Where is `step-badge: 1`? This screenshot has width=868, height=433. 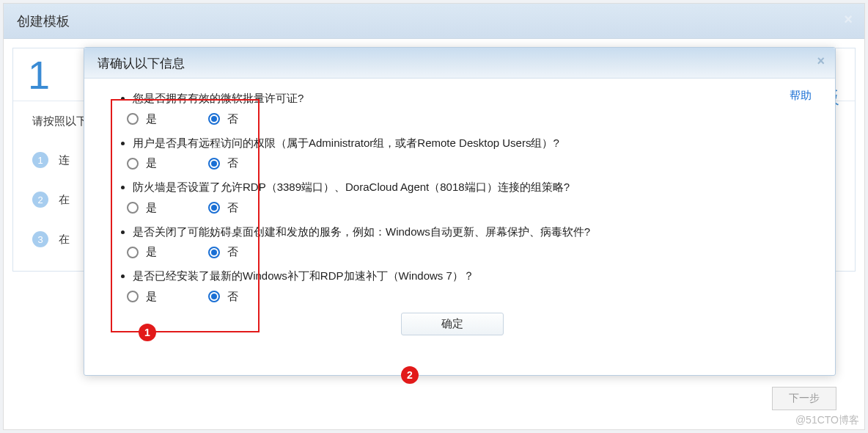 step-badge: 1 is located at coordinates (40, 160).